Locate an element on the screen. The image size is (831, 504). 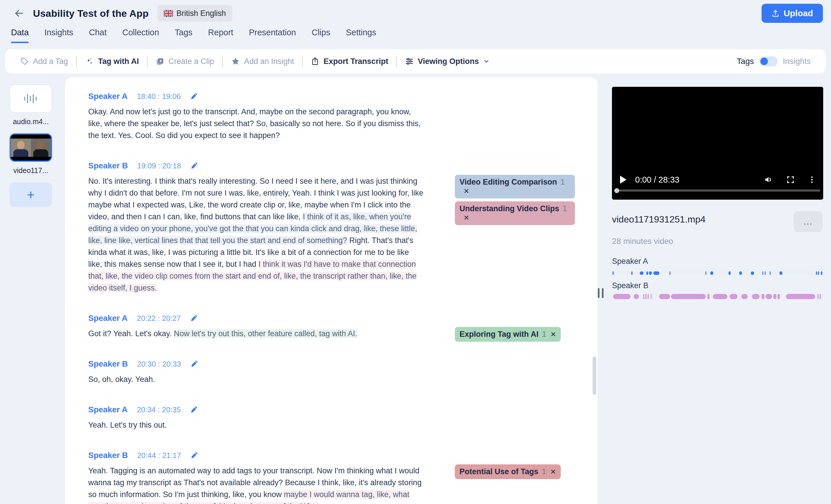
export-icon is located at coordinates (315, 61).